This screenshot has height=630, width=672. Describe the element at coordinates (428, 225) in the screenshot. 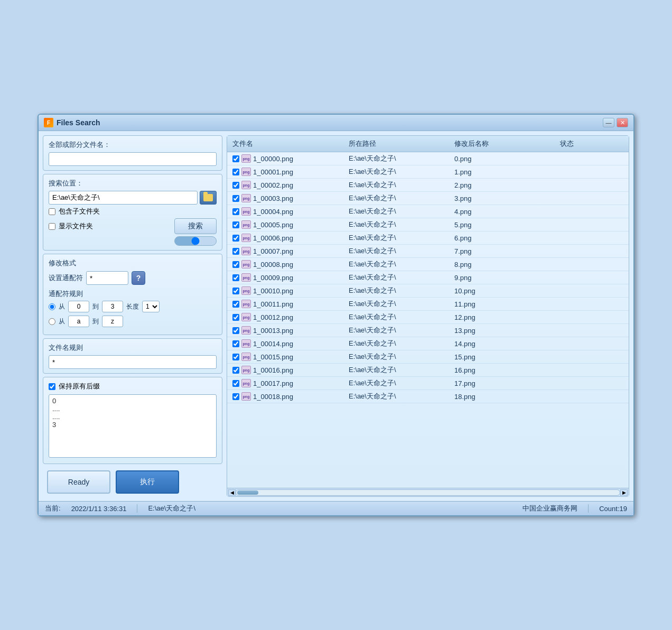

I see `table-row: png 1_00005.png E:\ae\天命之子\ 5.png` at that location.